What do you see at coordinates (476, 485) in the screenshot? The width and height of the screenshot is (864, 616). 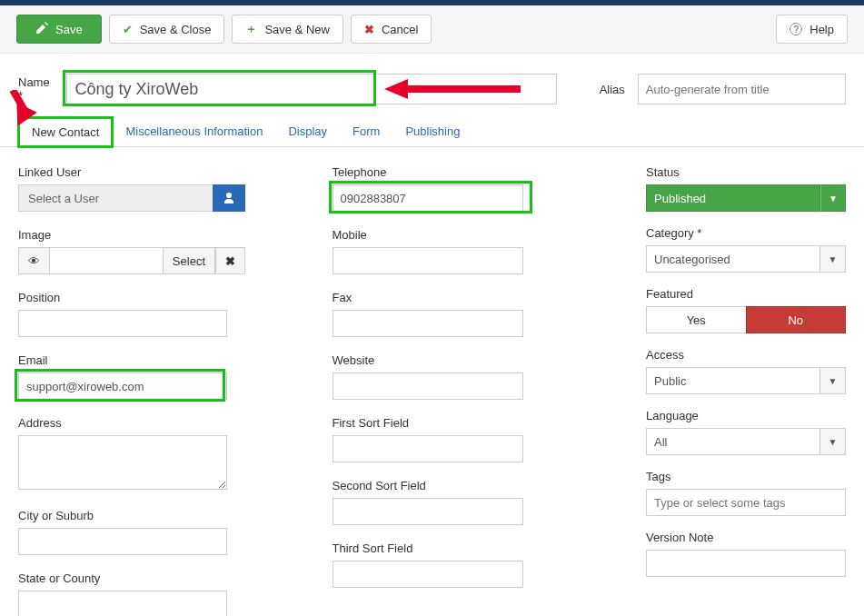 I see `second-sort-label: Second Sort Field` at bounding box center [476, 485].